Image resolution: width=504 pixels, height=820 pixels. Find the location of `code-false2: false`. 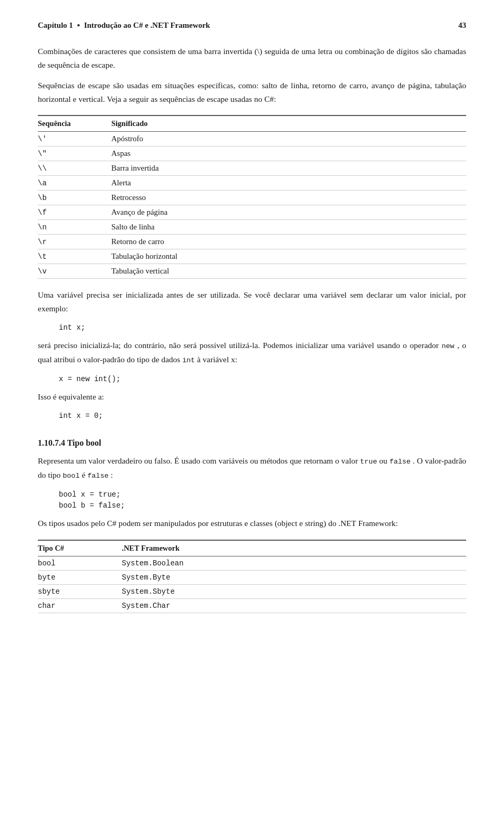

code-false2: false is located at coordinates (98, 476).